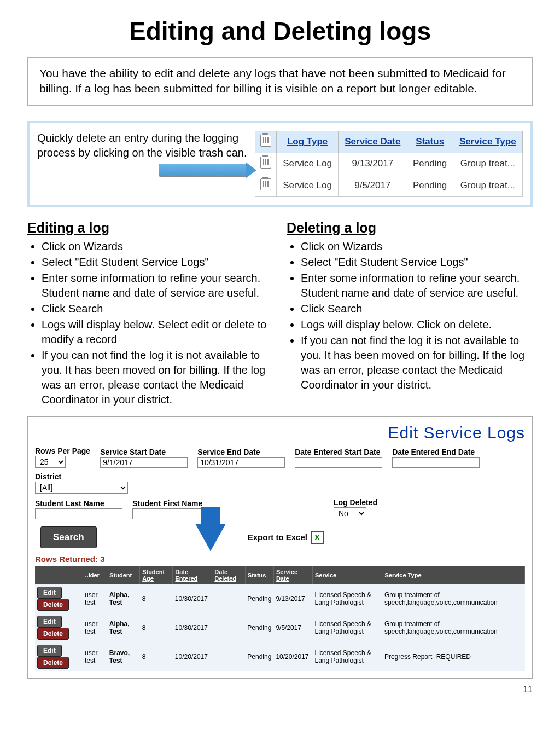 Image resolution: width=560 pixels, height=747 pixels. Describe the element at coordinates (79, 514) in the screenshot. I see `last-name-input` at that location.